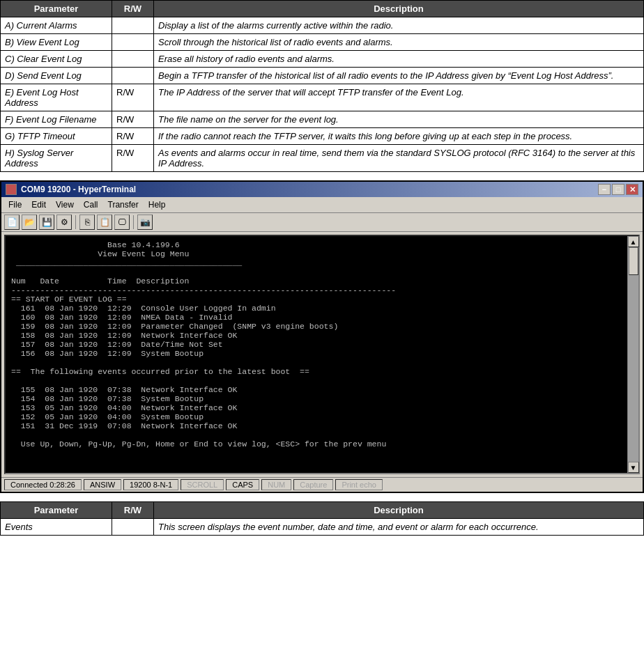 This screenshot has width=644, height=647. I want to click on table-row: B) View Event LogScroll through the hist…, so click(322, 42).